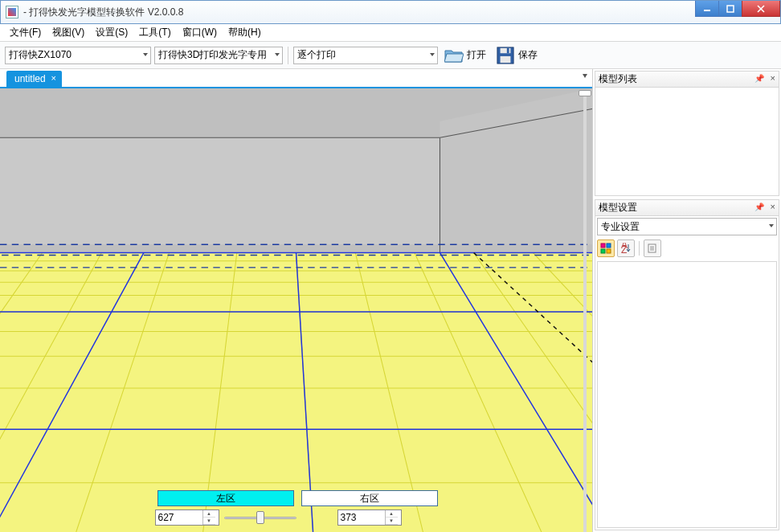  I want to click on vertical-slider-track, so click(585, 312).